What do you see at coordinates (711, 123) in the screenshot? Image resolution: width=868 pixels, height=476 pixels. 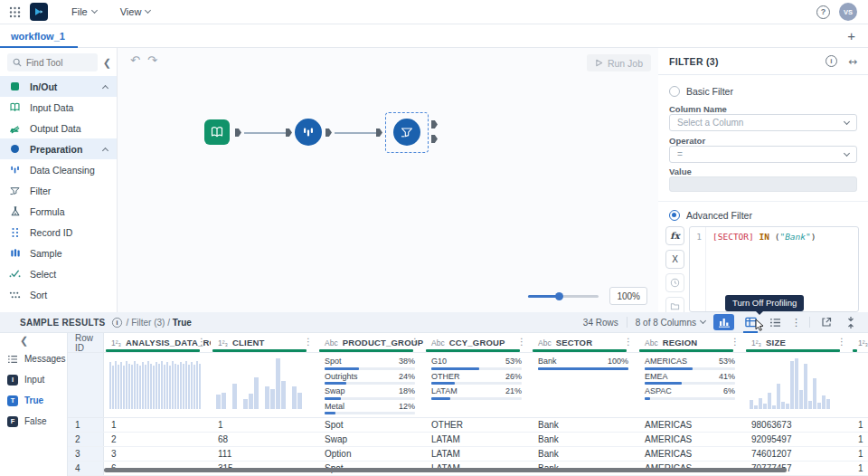 I see `column-select-placeholder: Select a Column` at bounding box center [711, 123].